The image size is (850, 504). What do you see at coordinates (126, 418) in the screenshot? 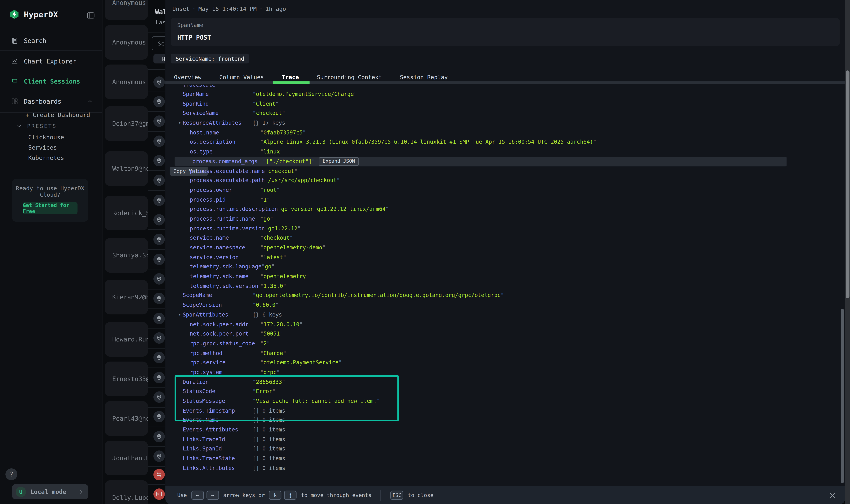
I see `session-card: Pearl43@ho` at bounding box center [126, 418].